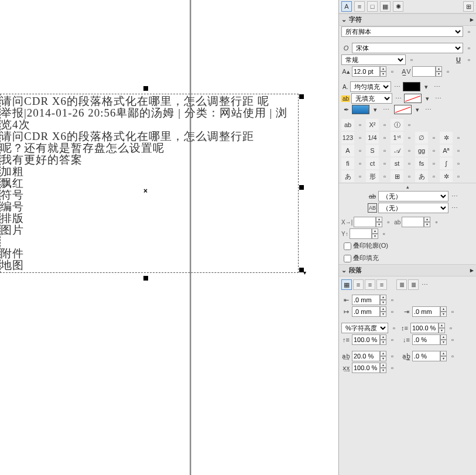 The image size is (476, 475). I want to click on align-none-icon: ▦, so click(347, 285).